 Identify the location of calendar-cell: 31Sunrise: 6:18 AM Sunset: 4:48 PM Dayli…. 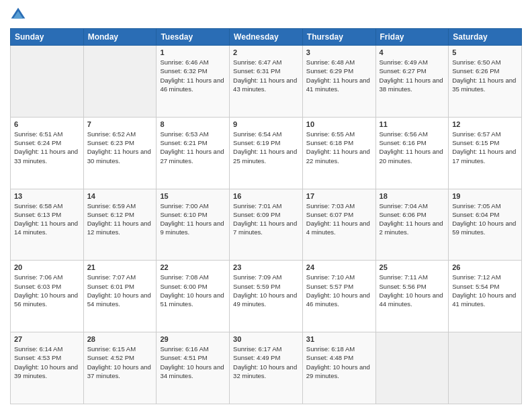
(339, 368).